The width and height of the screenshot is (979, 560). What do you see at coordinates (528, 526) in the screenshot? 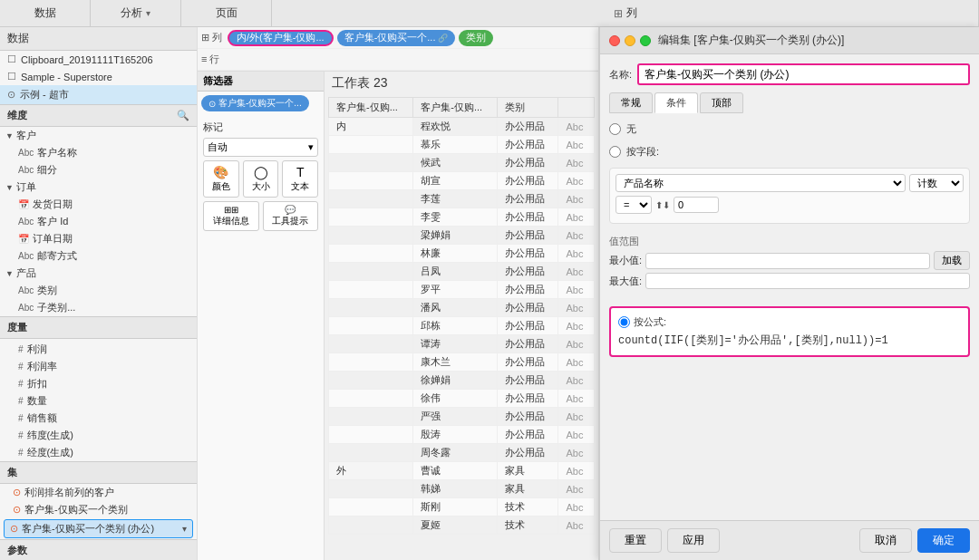
I see `category-cell: 技术` at bounding box center [528, 526].